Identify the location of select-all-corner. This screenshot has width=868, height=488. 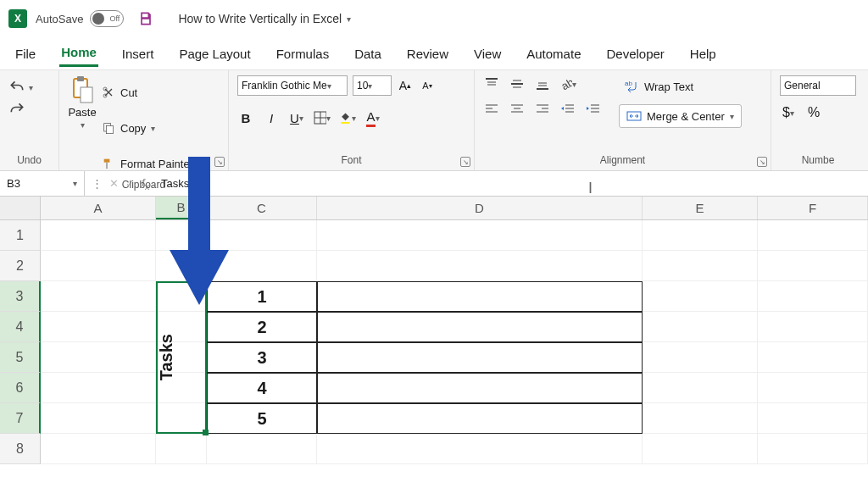
(20, 208).